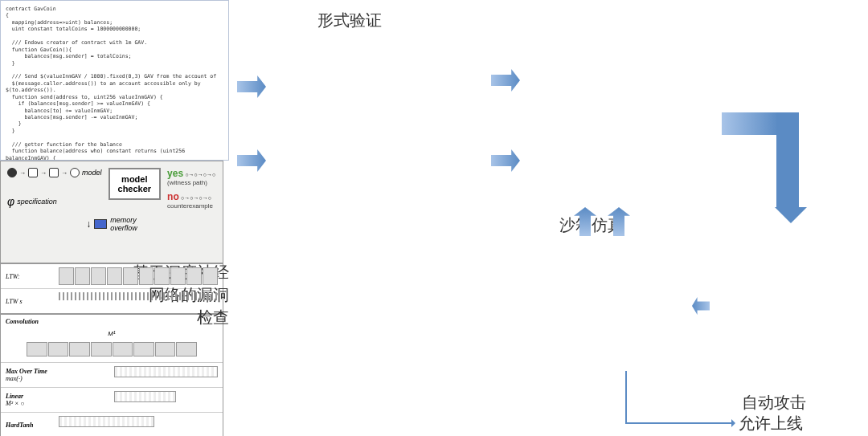  Describe the element at coordinates (735, 423) in the screenshot. I see `arrow-head-icon` at that location.